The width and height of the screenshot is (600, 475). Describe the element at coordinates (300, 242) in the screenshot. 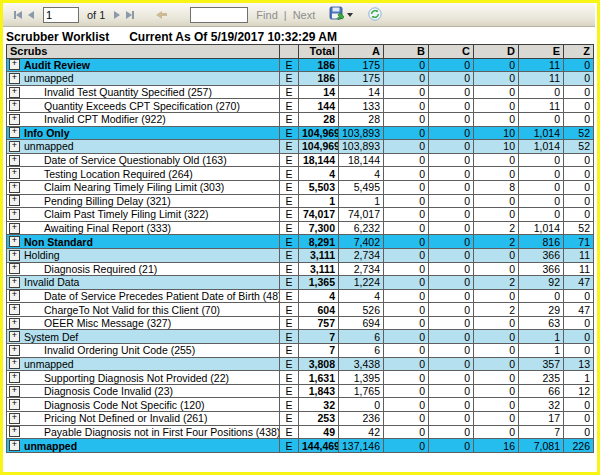

I see `table-row-section: +Non StandardE8,2917,40200281671` at that location.